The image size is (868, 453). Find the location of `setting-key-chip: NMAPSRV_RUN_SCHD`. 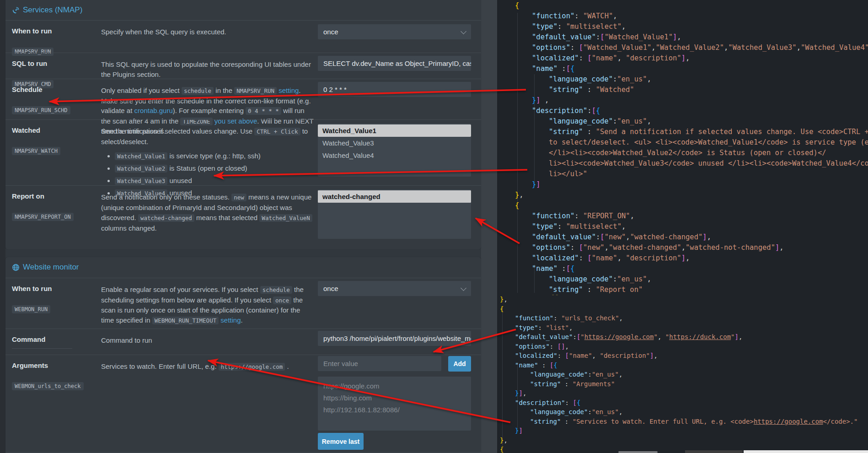

setting-key-chip: NMAPSRV_RUN_SCHD is located at coordinates (41, 110).